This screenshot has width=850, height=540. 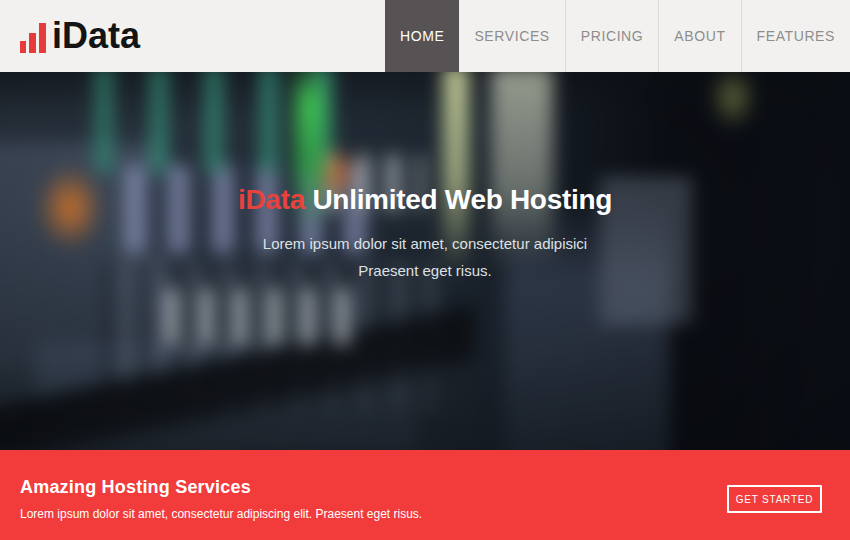 What do you see at coordinates (33, 42) in the screenshot?
I see `bar-chart-icon` at bounding box center [33, 42].